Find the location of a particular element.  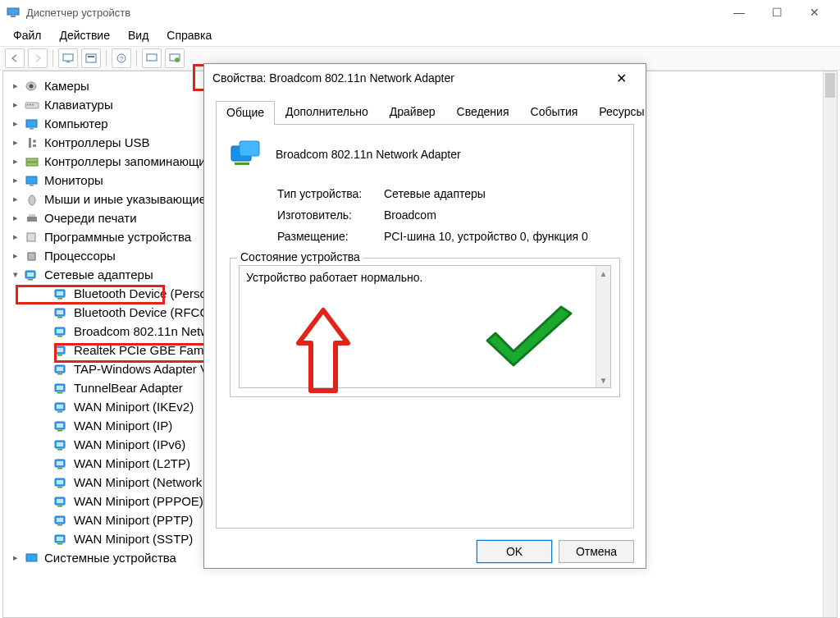

maximize-button: ☐ is located at coordinates (777, 12).